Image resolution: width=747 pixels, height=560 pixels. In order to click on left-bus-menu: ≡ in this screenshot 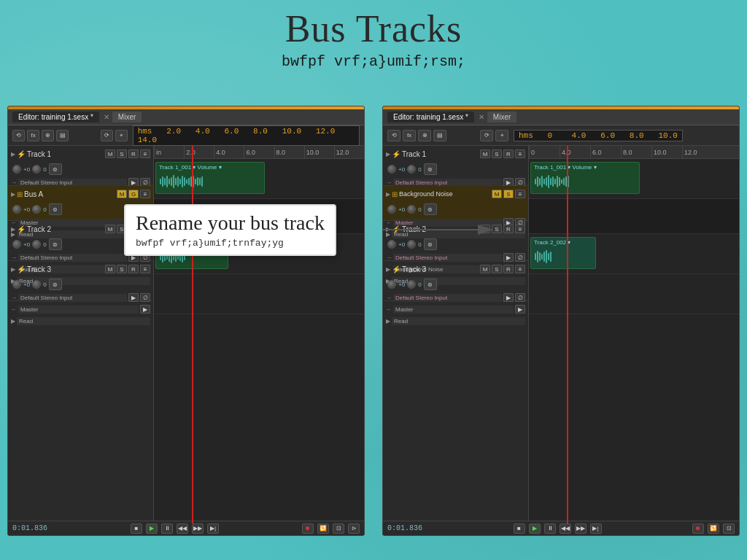, I will do `click(145, 194)`.